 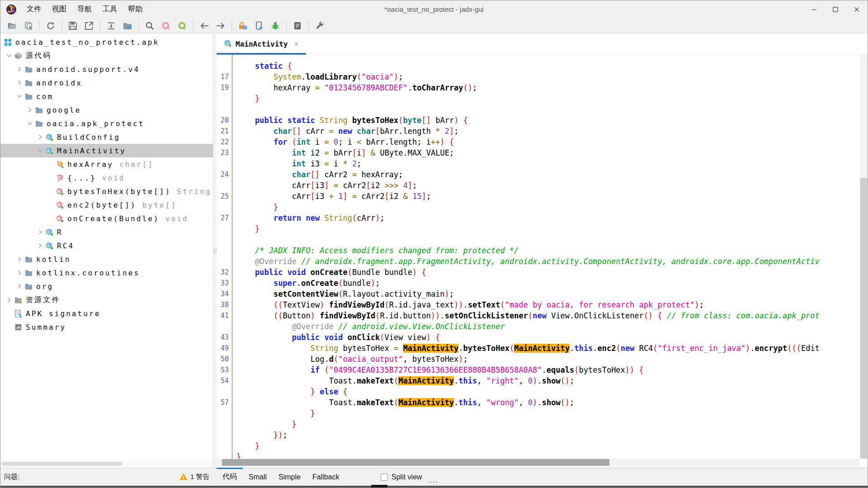 What do you see at coordinates (107, 232) in the screenshot?
I see `tree-item: cR` at bounding box center [107, 232].